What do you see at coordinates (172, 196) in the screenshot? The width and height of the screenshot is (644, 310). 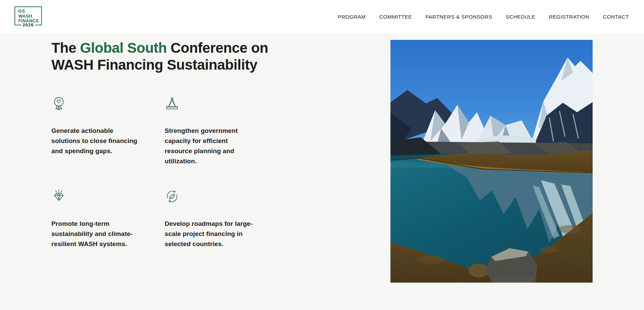 I see `leaf-cycle-icon` at bounding box center [172, 196].